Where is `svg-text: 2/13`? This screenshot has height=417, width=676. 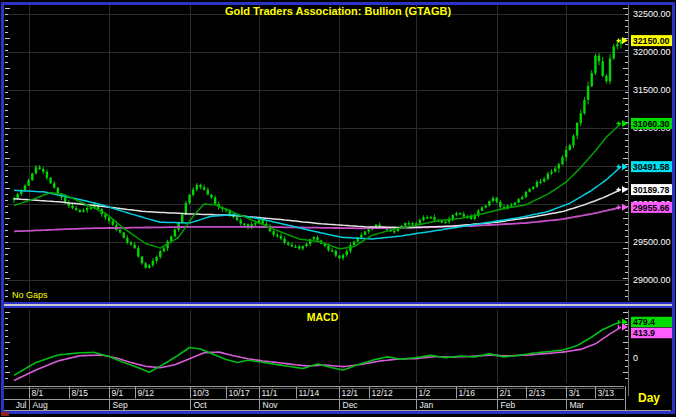
svg-text: 2/13 is located at coordinates (538, 393).